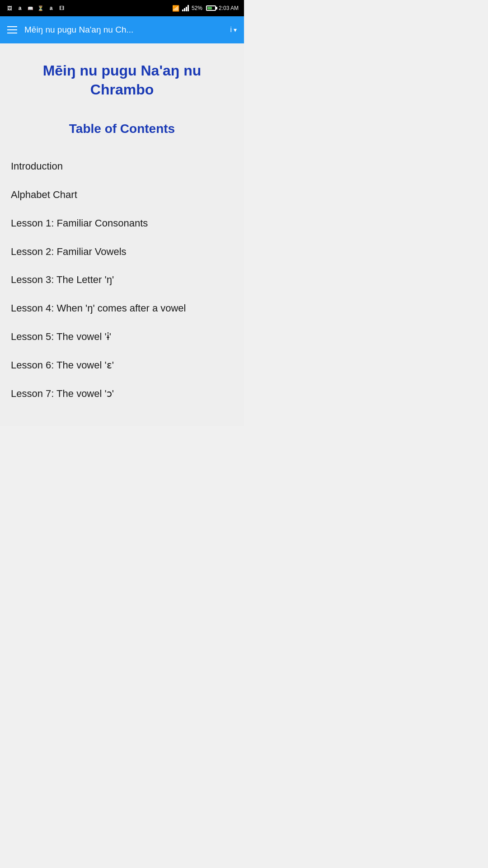 This screenshot has width=488, height=868. I want to click on menu-button, so click(12, 30).